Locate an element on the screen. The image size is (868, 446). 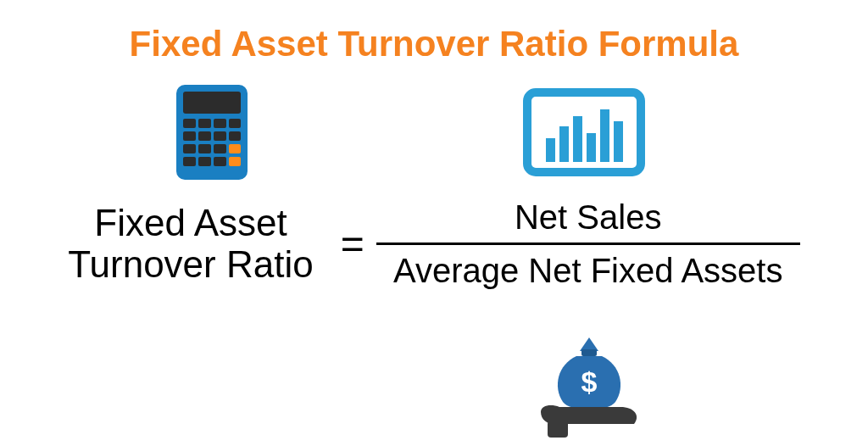
fraction-numerator: Net Sales is located at coordinates (588, 218).